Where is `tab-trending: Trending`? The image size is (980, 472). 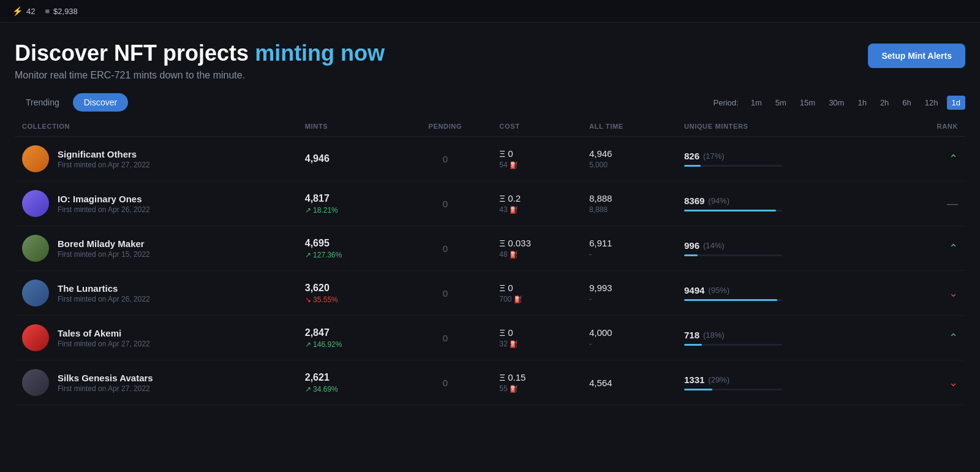
tab-trending: Trending is located at coordinates (43, 102).